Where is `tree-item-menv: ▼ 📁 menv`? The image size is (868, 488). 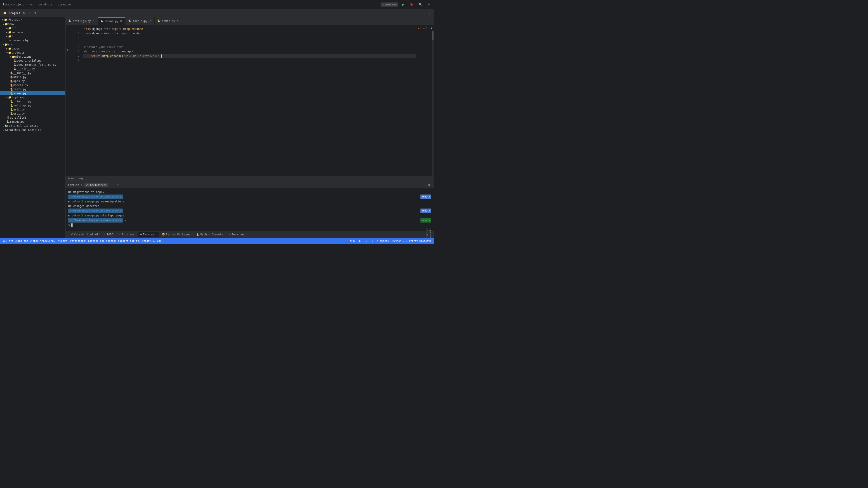 tree-item-menv: ▼ 📁 menv is located at coordinates (33, 24).